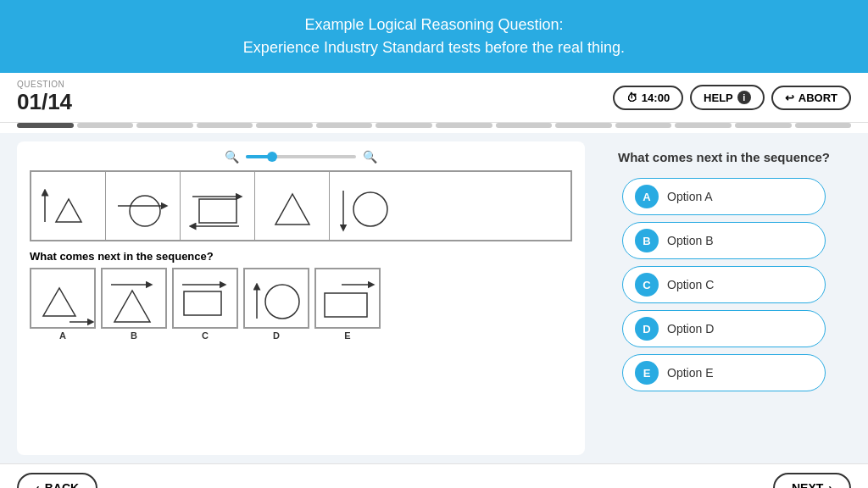 The width and height of the screenshot is (868, 488). I want to click on progress-track, so click(434, 125).